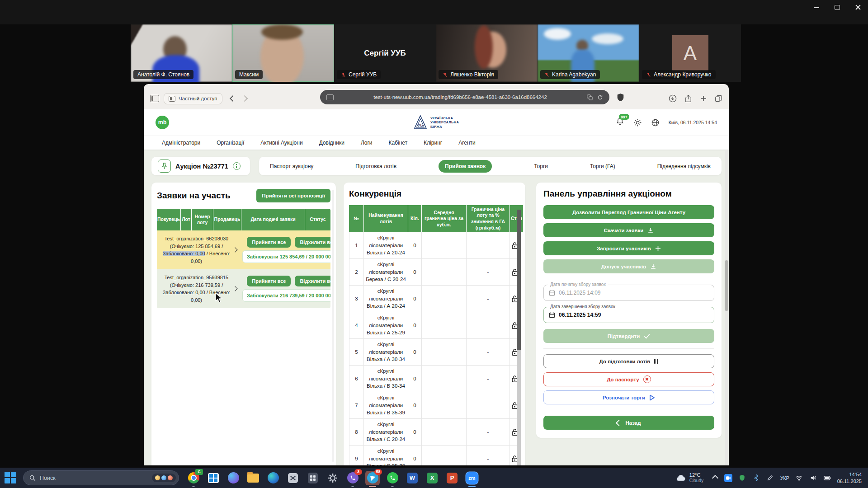 This screenshot has width=868, height=488. Describe the element at coordinates (385, 53) in the screenshot. I see `video-tile-no-video: Сергій УУБ Сергій УУБ` at that location.